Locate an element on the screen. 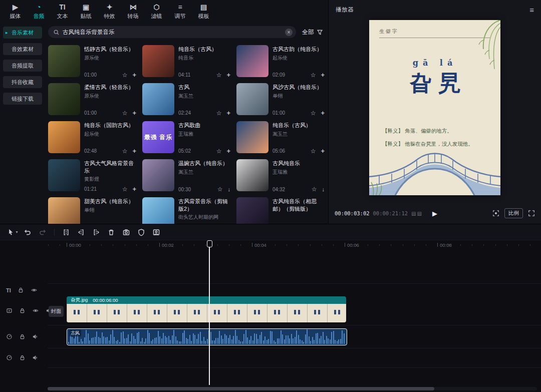 The width and height of the screenshot is (541, 392). time-ruler: 00:00 00:02 00:04 00:06 00:08 is located at coordinates (295, 245).